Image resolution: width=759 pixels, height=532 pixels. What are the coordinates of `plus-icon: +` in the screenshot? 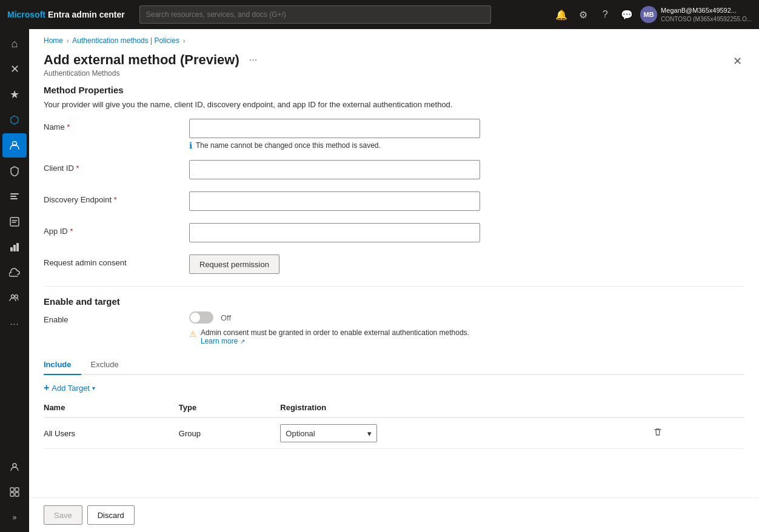 It's located at (46, 388).